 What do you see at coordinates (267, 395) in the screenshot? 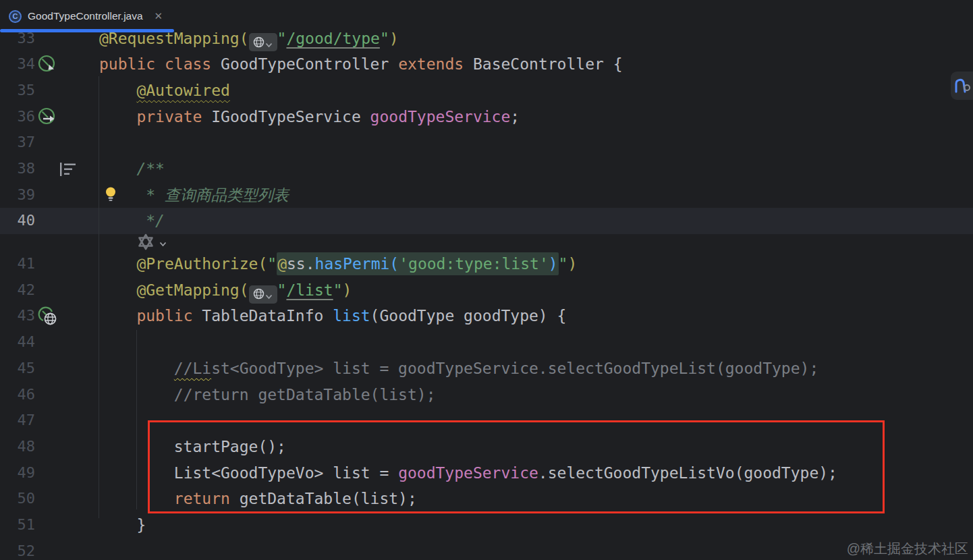
I see `code-text: //return getDataTable(list);` at bounding box center [267, 395].